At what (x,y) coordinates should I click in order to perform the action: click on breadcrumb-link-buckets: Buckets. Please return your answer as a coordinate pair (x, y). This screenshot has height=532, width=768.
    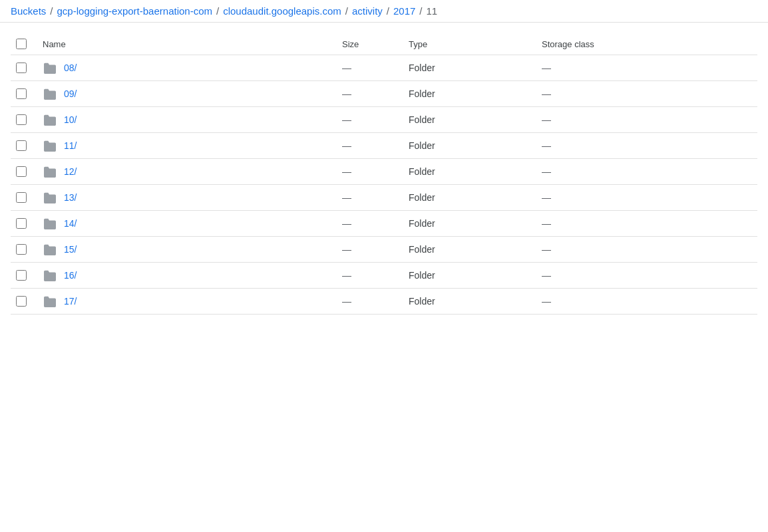
    Looking at the image, I should click on (28, 11).